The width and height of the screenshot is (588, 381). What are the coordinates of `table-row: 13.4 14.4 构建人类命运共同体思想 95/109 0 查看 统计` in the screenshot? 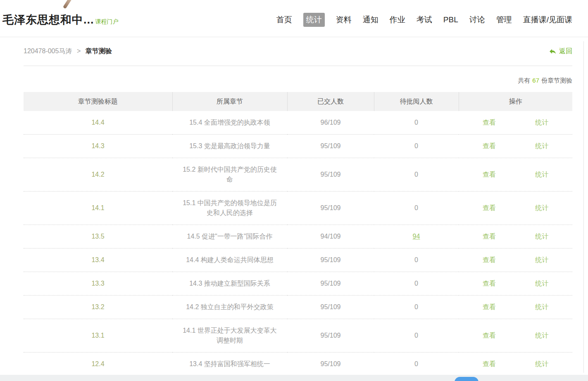 It's located at (298, 260).